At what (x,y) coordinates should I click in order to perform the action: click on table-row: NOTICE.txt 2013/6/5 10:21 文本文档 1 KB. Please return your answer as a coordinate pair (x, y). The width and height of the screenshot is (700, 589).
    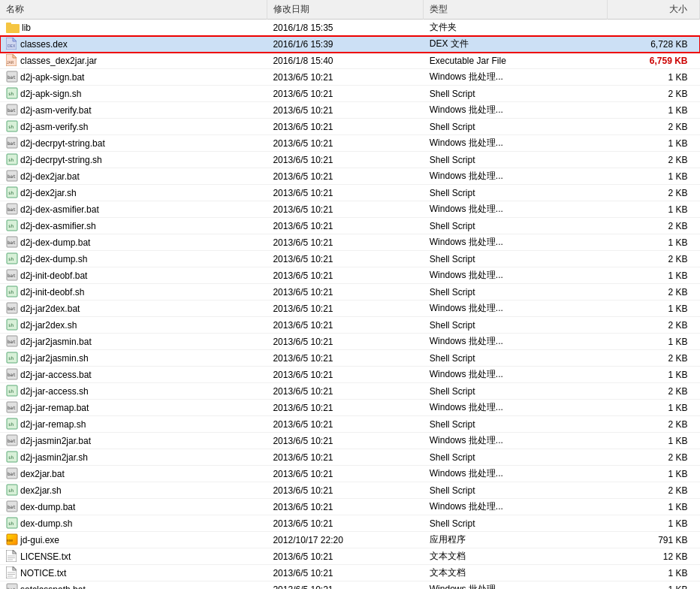
    Looking at the image, I should click on (350, 573).